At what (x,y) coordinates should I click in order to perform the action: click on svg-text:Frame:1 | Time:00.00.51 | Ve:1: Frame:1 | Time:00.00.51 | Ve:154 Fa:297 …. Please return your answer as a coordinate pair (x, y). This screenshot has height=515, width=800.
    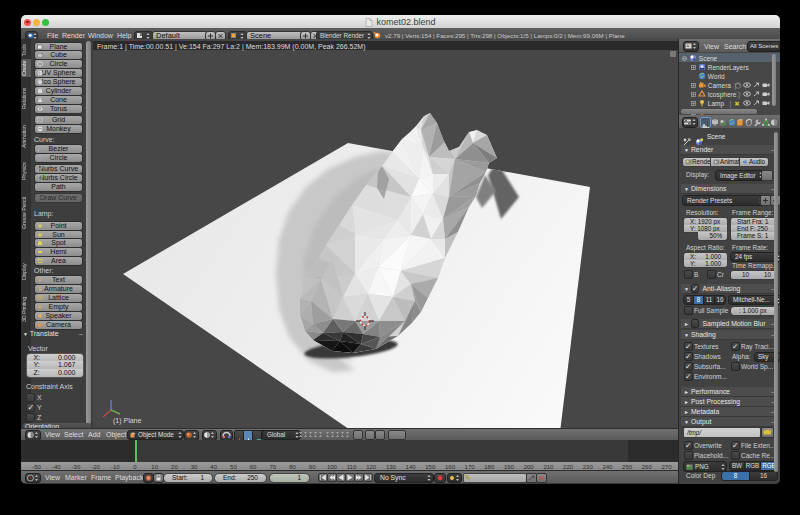
    Looking at the image, I should click on (232, 47).